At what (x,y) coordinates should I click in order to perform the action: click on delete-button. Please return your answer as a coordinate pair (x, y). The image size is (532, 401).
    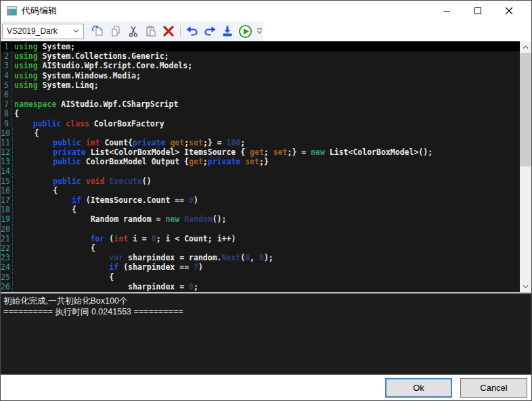
    Looking at the image, I should click on (169, 31).